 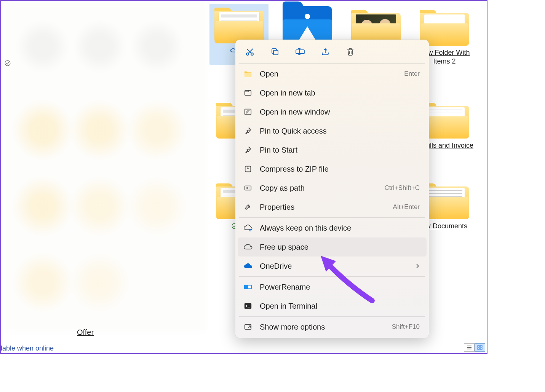 What do you see at coordinates (248, 266) in the screenshot?
I see `onedrive-icon` at bounding box center [248, 266].